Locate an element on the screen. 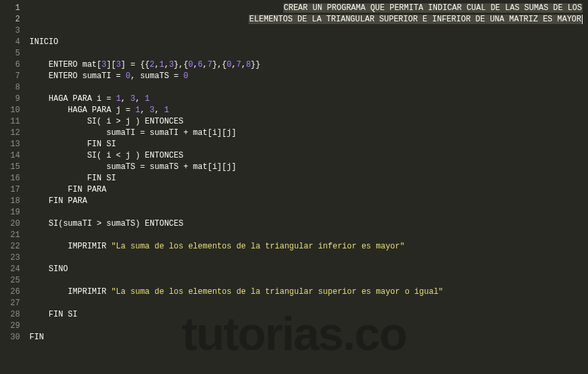 The width and height of the screenshot is (588, 374). line-number: 16 is located at coordinates (10, 179).